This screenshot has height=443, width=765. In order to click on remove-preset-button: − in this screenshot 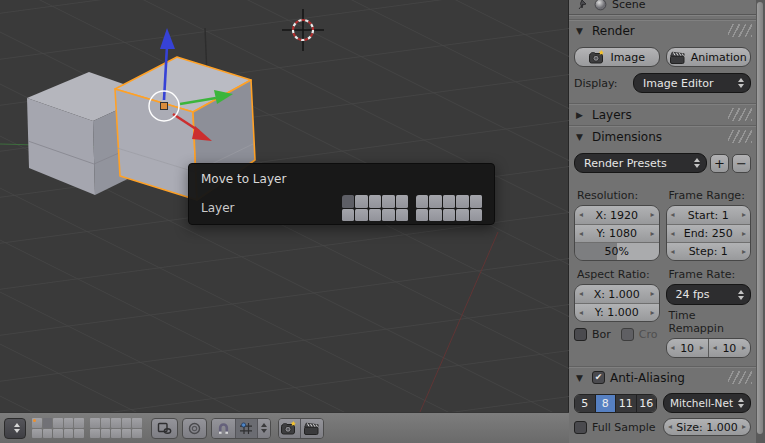, I will do `click(742, 164)`.